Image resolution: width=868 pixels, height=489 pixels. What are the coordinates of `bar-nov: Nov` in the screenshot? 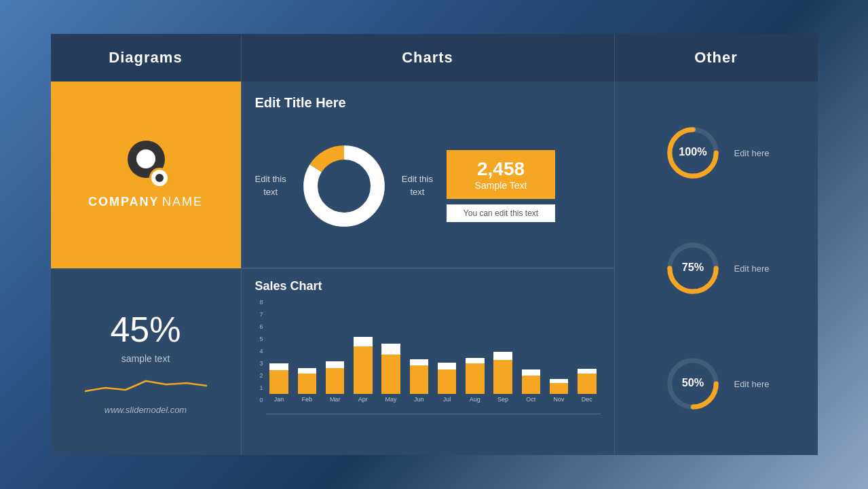 It's located at (559, 348).